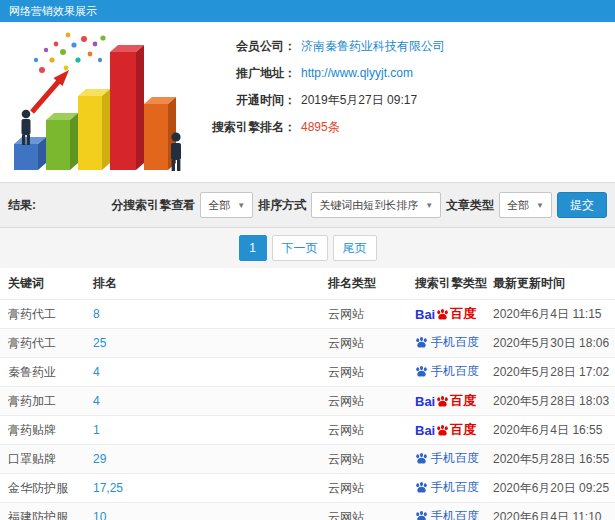  What do you see at coordinates (42, 512) in the screenshot?
I see `keyword-cell: 福建防护服` at bounding box center [42, 512].